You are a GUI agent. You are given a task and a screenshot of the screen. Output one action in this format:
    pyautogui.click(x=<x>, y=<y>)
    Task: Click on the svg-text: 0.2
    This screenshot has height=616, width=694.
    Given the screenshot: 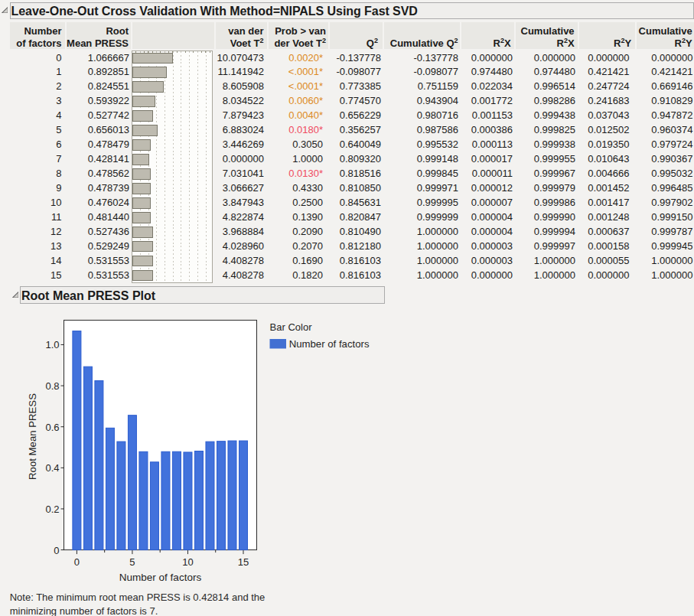 What is the action you would take?
    pyautogui.click(x=52, y=510)
    